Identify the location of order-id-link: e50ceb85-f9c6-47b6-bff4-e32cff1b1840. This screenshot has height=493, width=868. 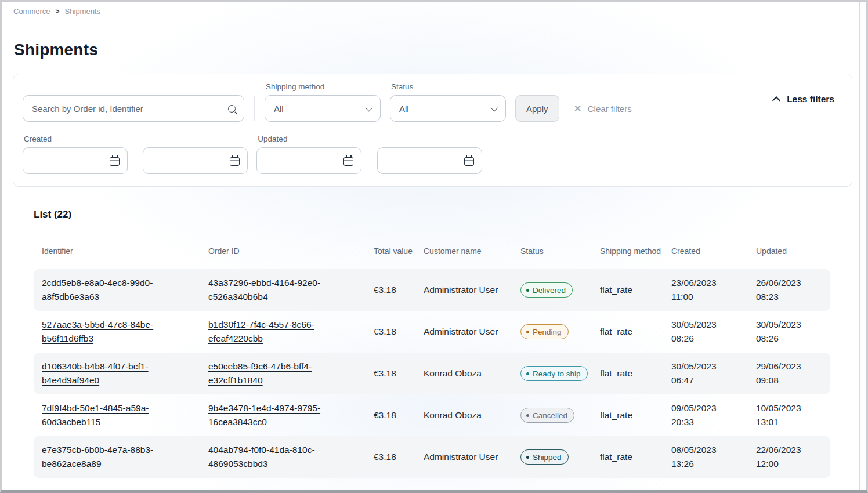
(260, 374).